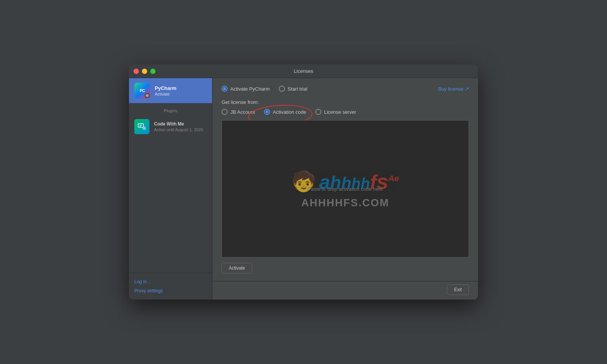 This screenshot has height=364, width=607. What do you see at coordinates (142, 127) in the screenshot?
I see `code-with-me-svg` at bounding box center [142, 127].